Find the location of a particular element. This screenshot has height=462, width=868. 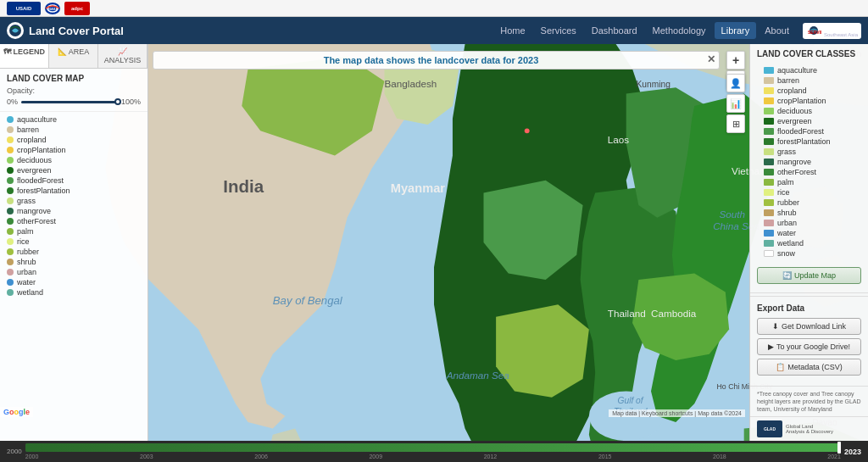

tab-area: 📐 AREA is located at coordinates (74, 56).